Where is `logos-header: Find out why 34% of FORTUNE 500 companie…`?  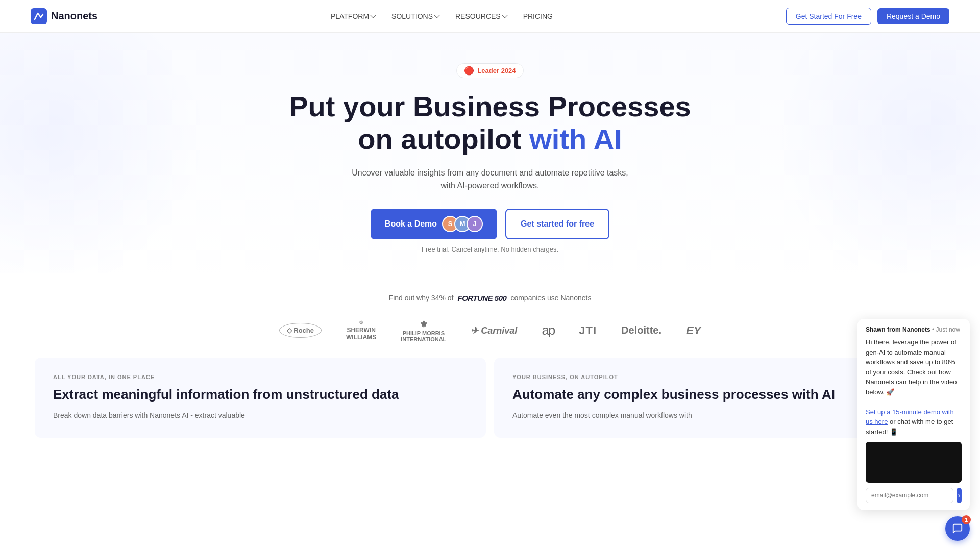
logos-header: Find out why 34% of FORTUNE 500 companie… is located at coordinates (490, 298).